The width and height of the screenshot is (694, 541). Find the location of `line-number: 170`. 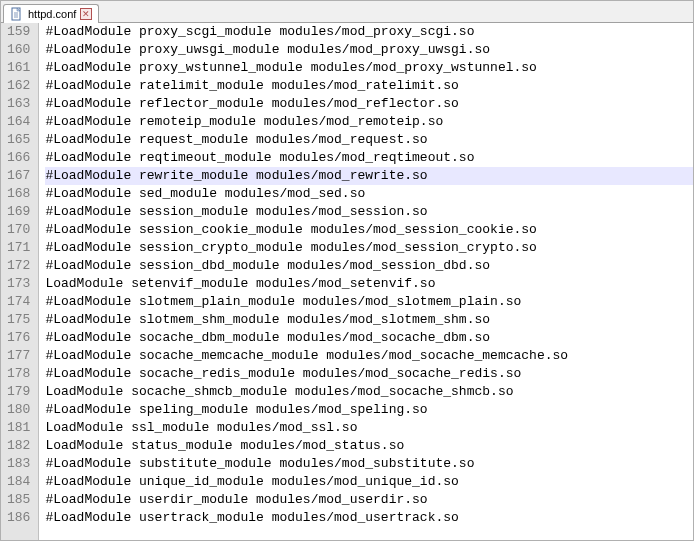

line-number: 170 is located at coordinates (18, 230).